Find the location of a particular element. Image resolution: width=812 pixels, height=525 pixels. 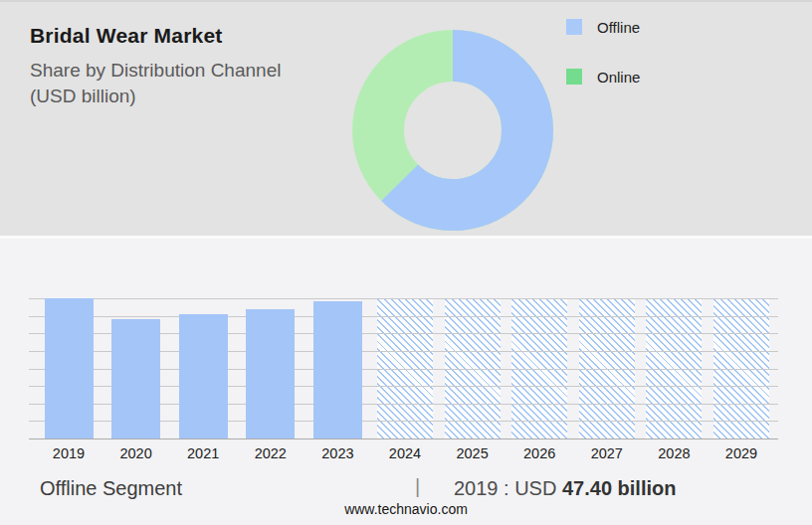

legend-item-offline: Offline is located at coordinates (603, 27).